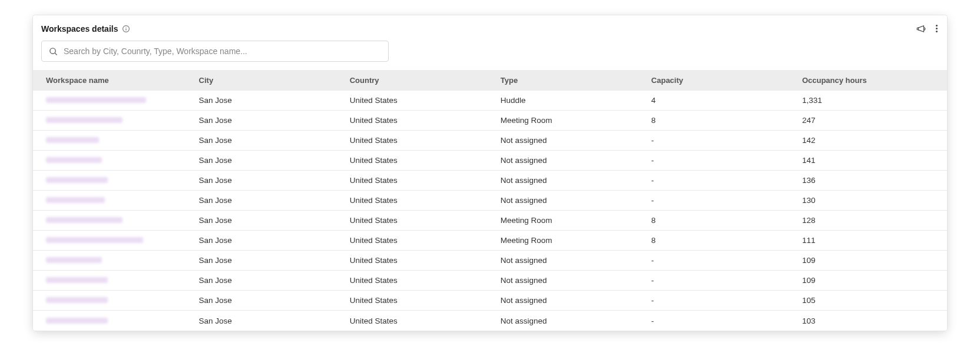 This screenshot has width=980, height=353. I want to click on cell-capacity: 4, so click(721, 100).